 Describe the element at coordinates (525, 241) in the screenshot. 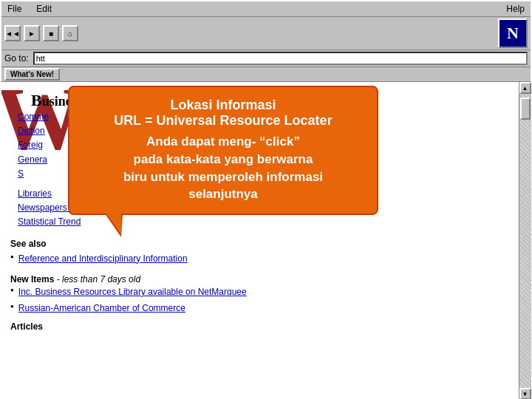

I see `scrollbar-right: ▲ ▼` at that location.